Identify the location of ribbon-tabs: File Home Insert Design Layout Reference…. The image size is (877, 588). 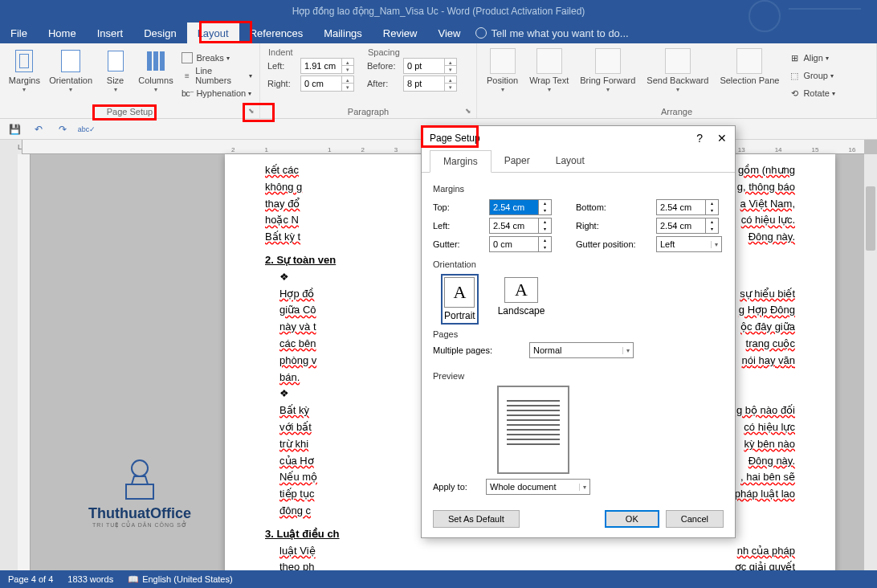
(438, 33).